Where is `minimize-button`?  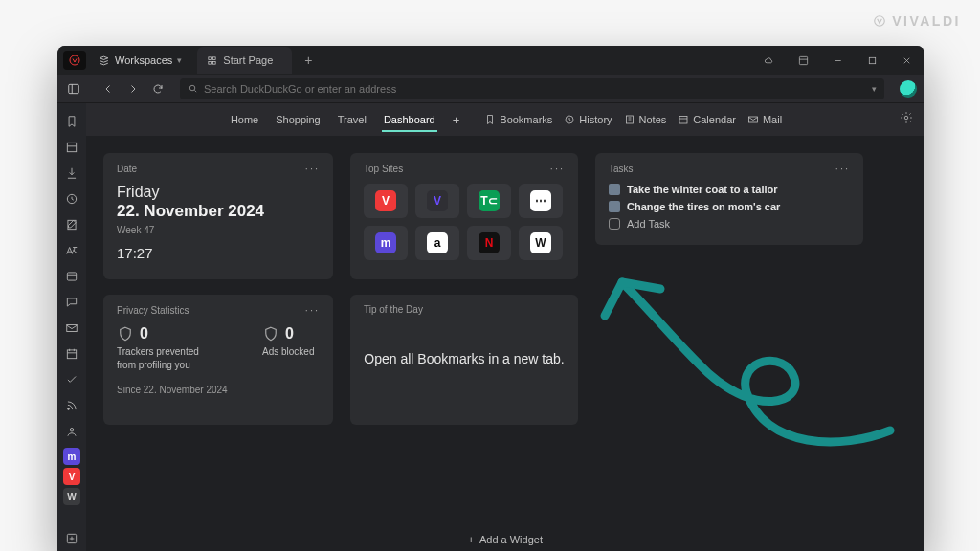 minimize-button is located at coordinates (837, 60).